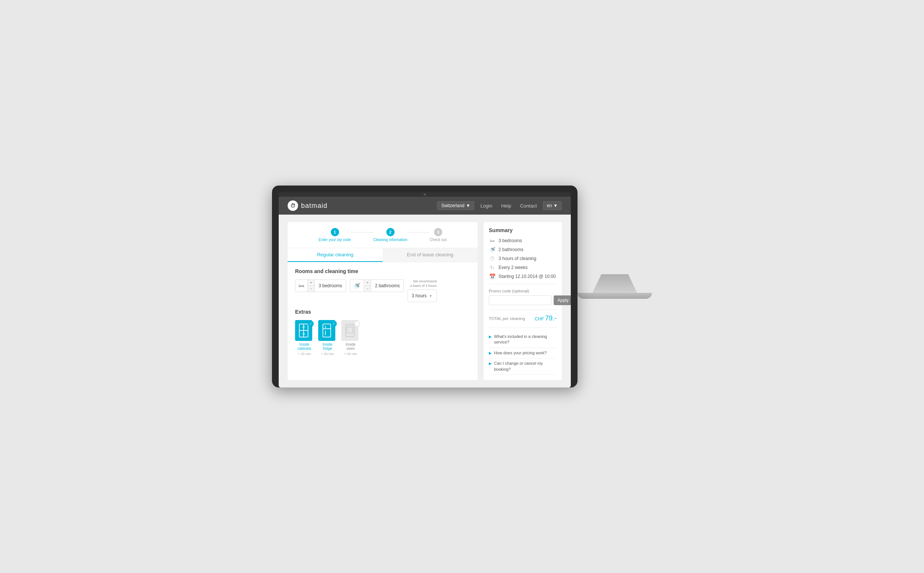 The height and width of the screenshot is (573, 924). Describe the element at coordinates (314, 206) in the screenshot. I see `logo-text: batmaid` at that location.